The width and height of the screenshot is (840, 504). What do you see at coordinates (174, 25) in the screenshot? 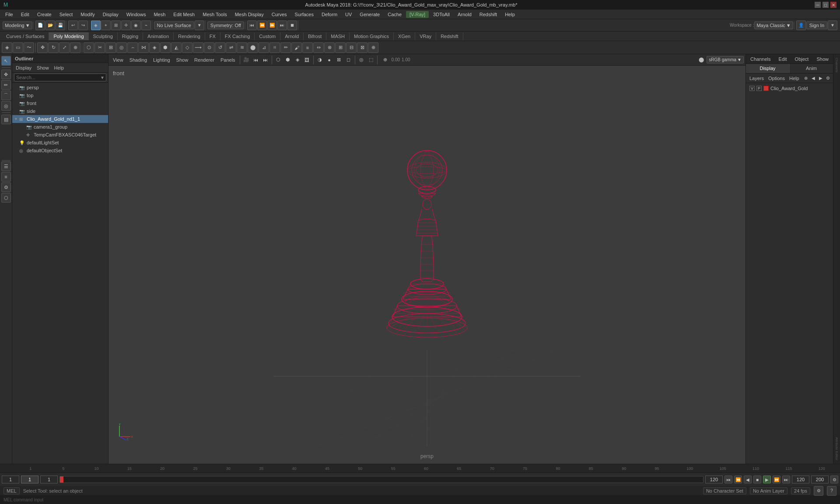
I see `no-live-surface-label: No Live Surface` at bounding box center [174, 25].